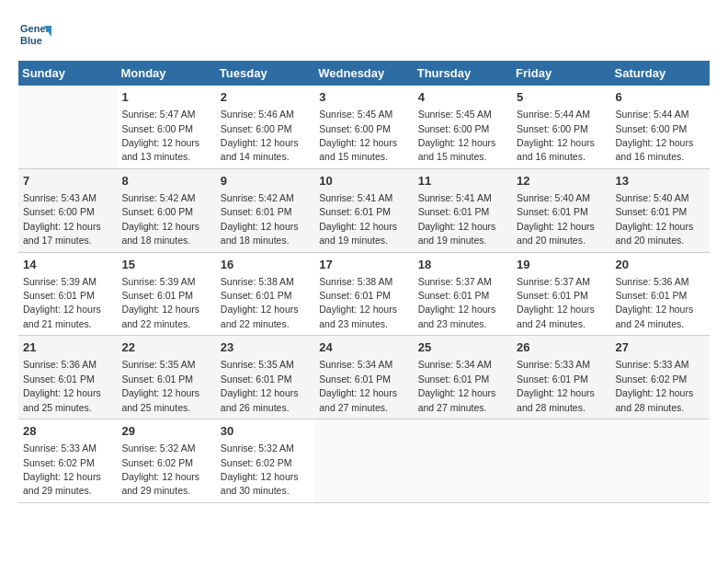 This screenshot has height=563, width=728. I want to click on calendar-day-cell: 7Sunrise: 5:43 AM Sunset: 6:00 PM Daylig…, so click(68, 210).